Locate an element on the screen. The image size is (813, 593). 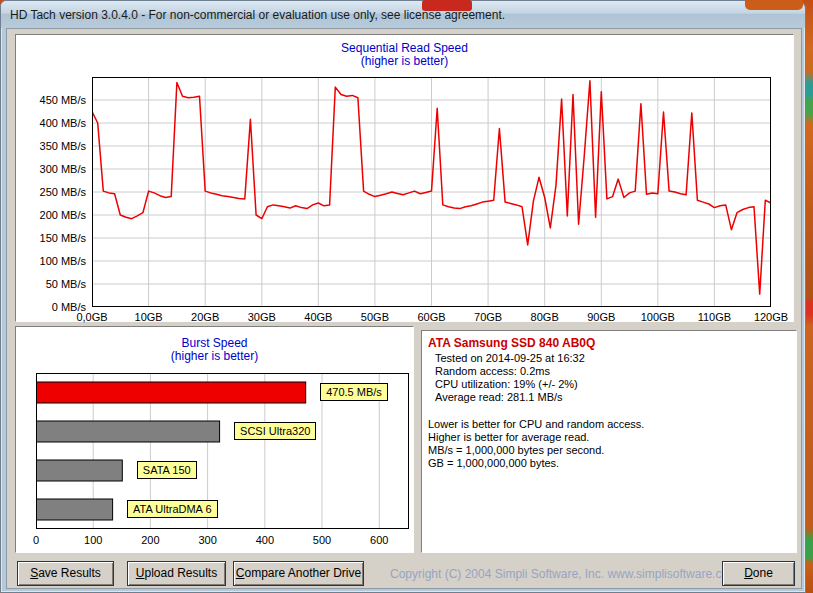
seq-chart-title: Sequential Read Speed is located at coordinates (404, 48).